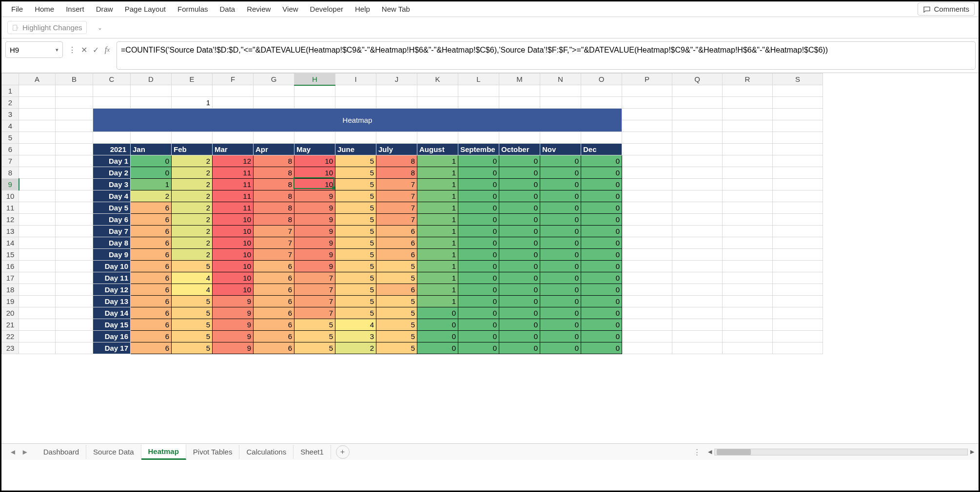 This screenshot has width=980, height=492. Describe the element at coordinates (647, 79) in the screenshot. I see `column-header-P: P` at that location.